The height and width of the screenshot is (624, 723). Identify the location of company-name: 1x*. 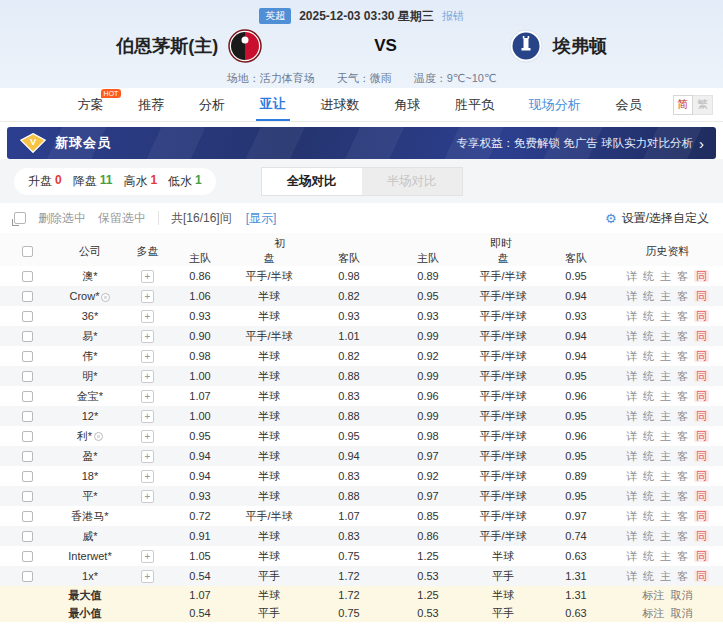
(90, 576).